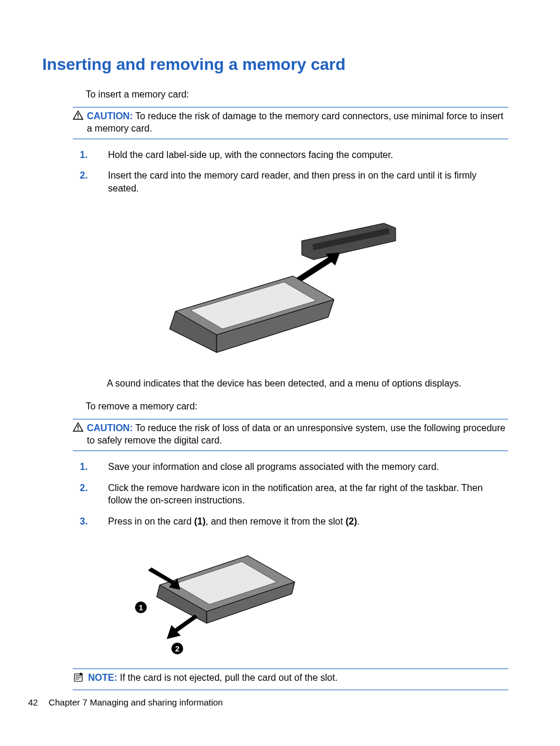  I want to click on section-heading: Inserting and removing a memory card, so click(275, 65).